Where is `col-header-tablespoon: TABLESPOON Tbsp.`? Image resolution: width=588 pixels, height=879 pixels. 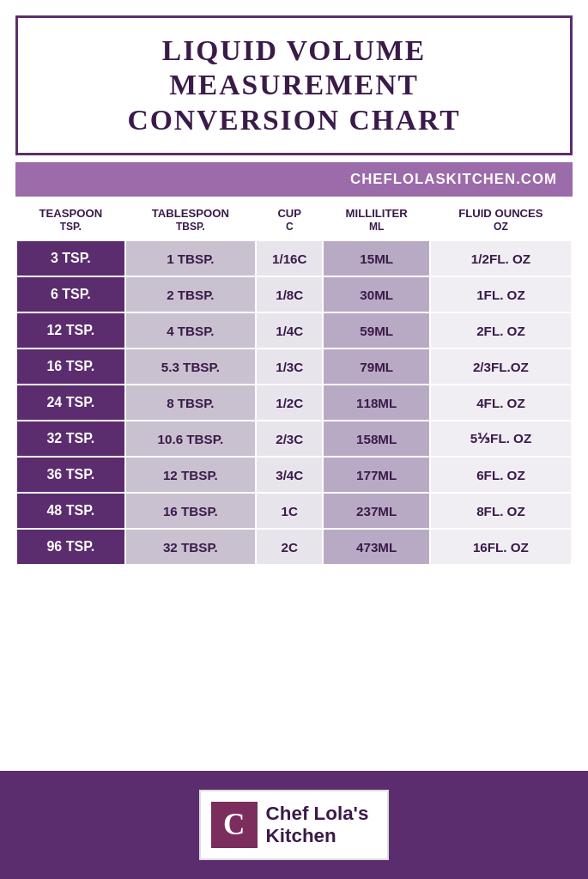
col-header-tablespoon: TABLESPOON Tbsp. is located at coordinates (191, 220).